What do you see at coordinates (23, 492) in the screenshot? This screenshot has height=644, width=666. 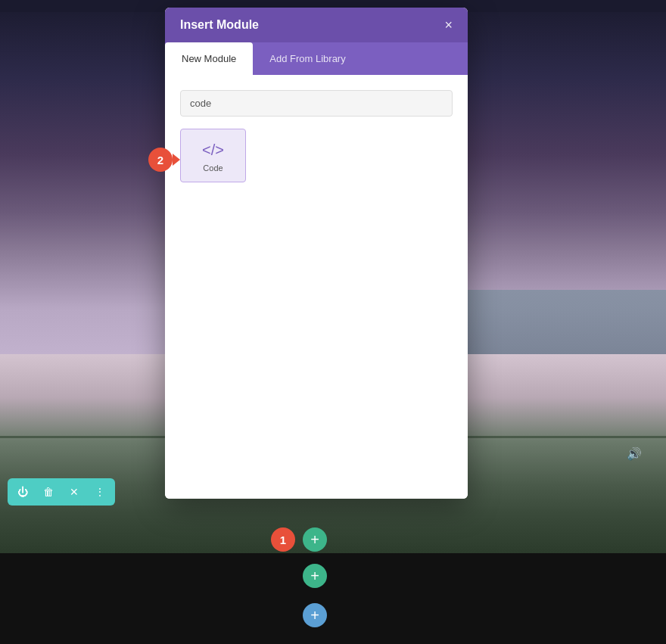 I see `power-icon: ⏻` at bounding box center [23, 492].